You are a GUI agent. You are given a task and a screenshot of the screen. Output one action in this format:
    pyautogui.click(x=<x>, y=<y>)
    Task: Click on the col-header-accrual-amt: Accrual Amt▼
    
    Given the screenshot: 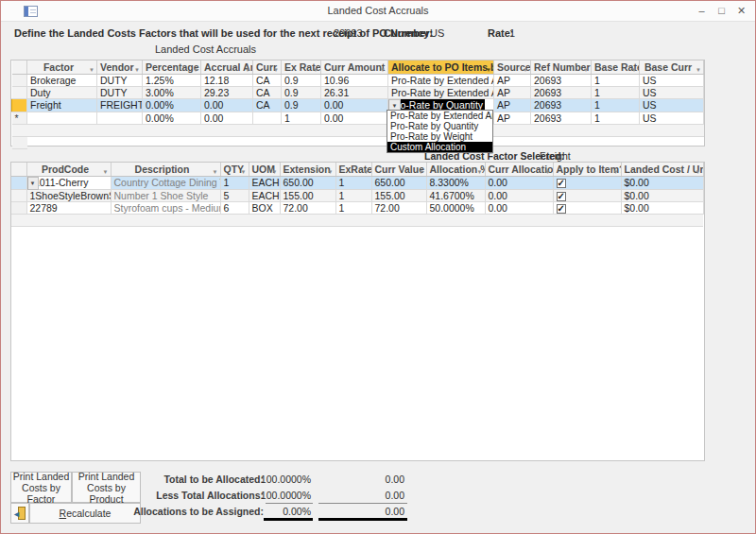 What is the action you would take?
    pyautogui.click(x=227, y=67)
    